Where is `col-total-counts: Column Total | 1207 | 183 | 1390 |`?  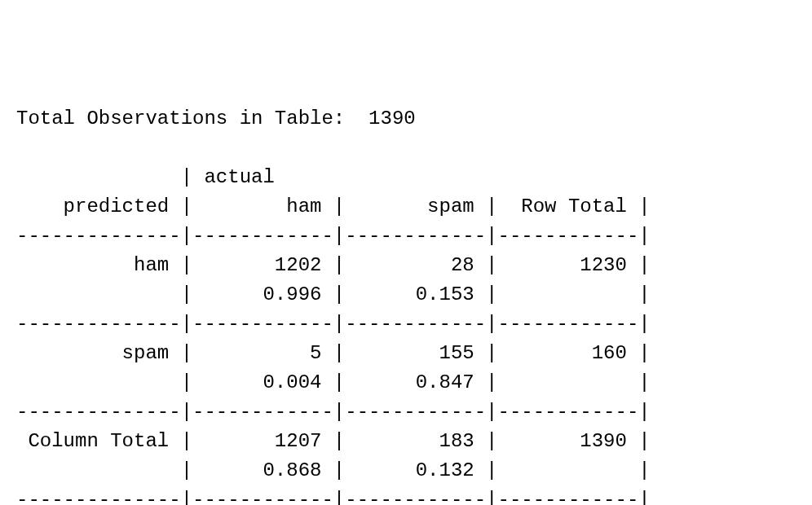
col-total-counts: Column Total | 1207 | 183 | 1390 | is located at coordinates (333, 441).